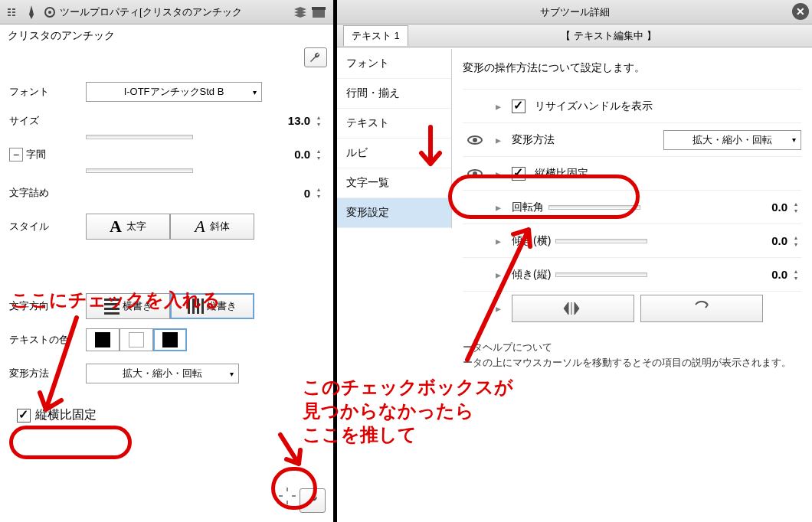 The image size is (812, 522). I want to click on rotation-value: 0.0, so click(768, 207).